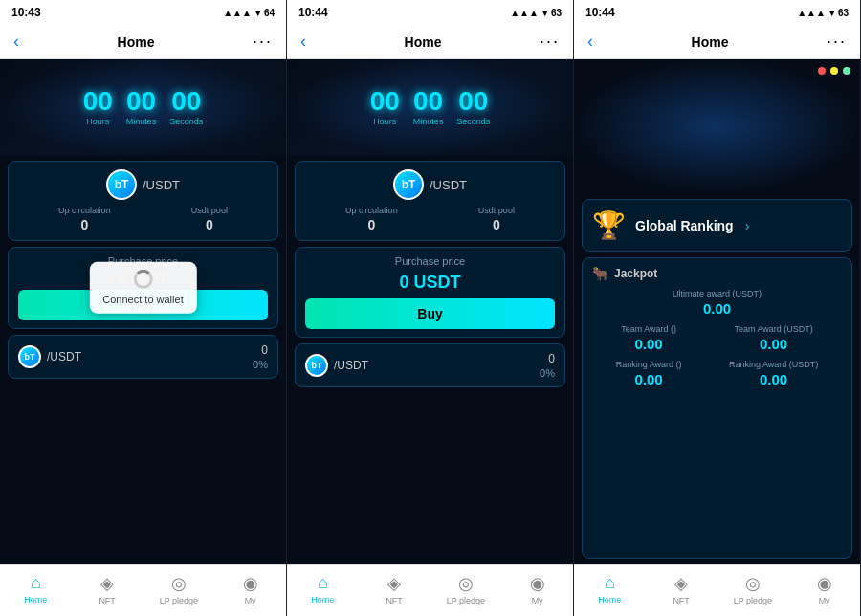 This screenshot has width=861, height=616. I want to click on token-logo-1: bT, so click(121, 185).